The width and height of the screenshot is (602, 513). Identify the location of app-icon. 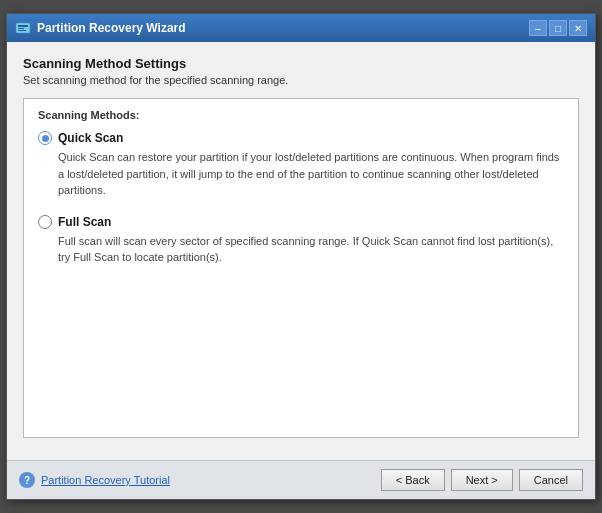
(23, 28).